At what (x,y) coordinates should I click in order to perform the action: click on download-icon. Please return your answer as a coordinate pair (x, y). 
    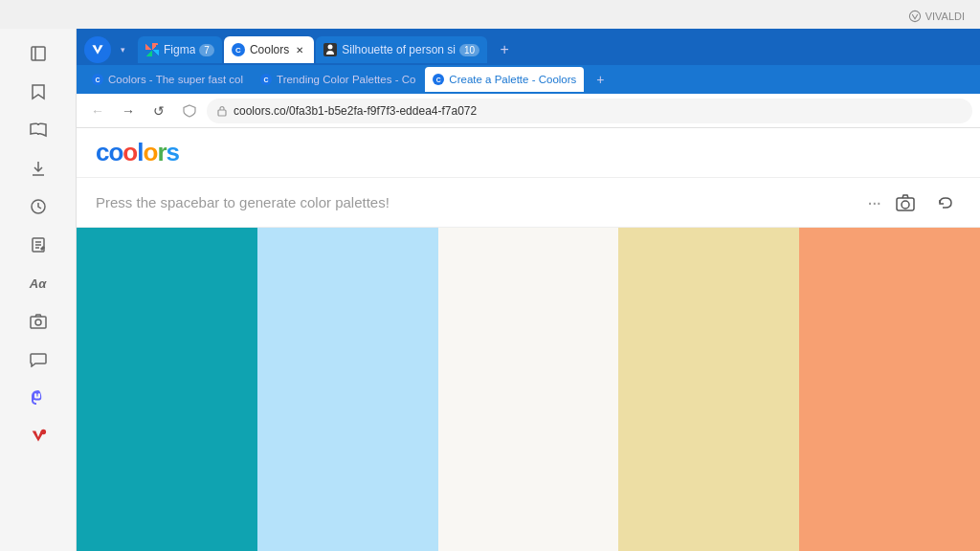
    Looking at the image, I should click on (38, 168).